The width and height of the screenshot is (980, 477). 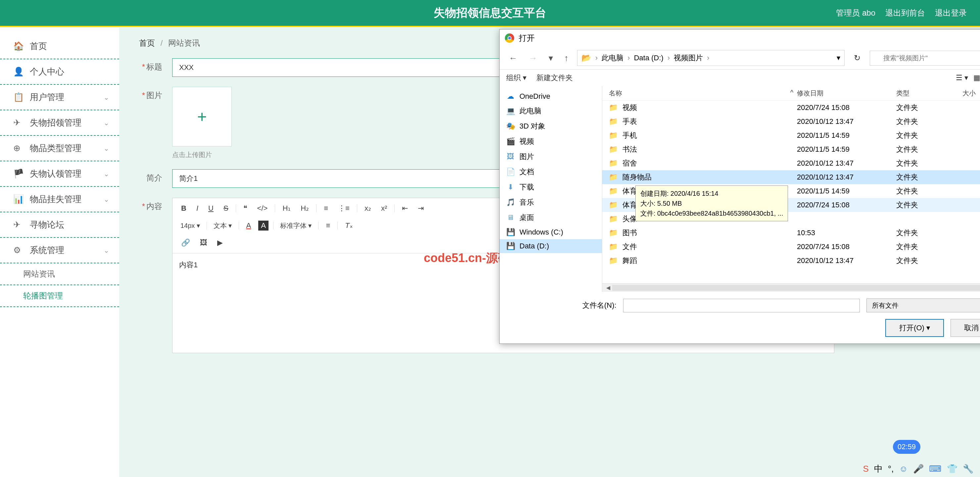 I want to click on indent-button: ⇤, so click(x=405, y=209).